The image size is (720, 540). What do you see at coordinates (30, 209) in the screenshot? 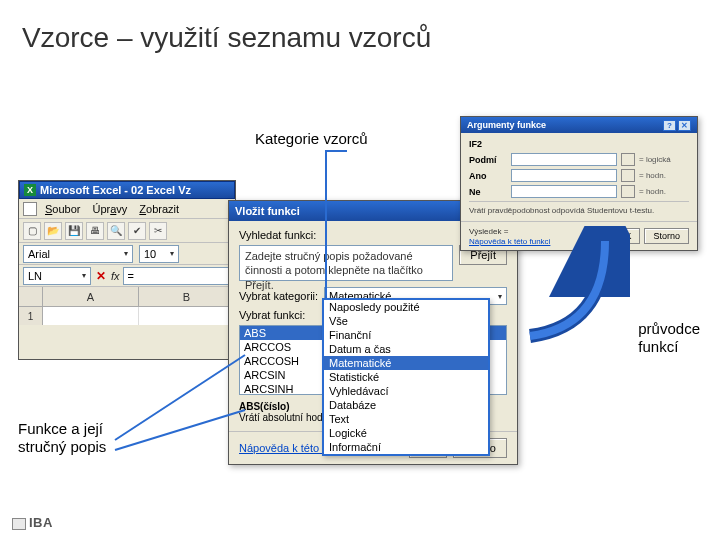
I see `document-icon` at bounding box center [30, 209].